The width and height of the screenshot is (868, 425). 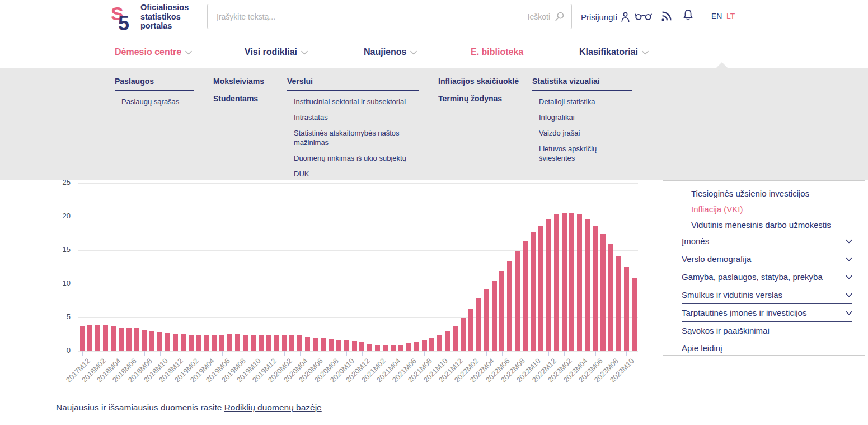 What do you see at coordinates (369, 347) in the screenshot?
I see `bar-2021M01` at bounding box center [369, 347].